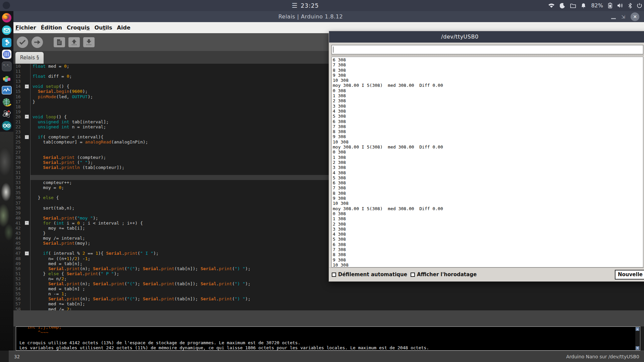 The width and height of the screenshot is (644, 362). I want to click on battery-icon, so click(610, 5).